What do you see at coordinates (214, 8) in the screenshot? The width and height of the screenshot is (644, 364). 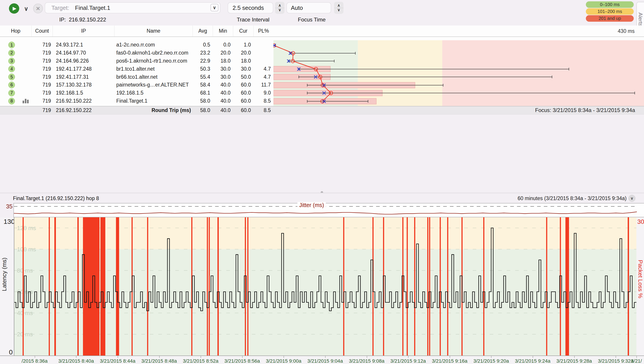 I see `target-dropdown-button: ∨` at bounding box center [214, 8].